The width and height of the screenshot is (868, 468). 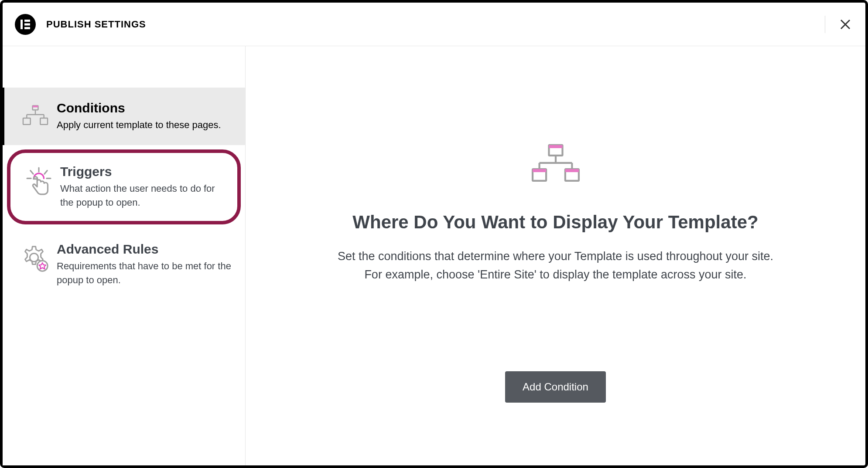 What do you see at coordinates (39, 181) in the screenshot?
I see `triggers-icon` at bounding box center [39, 181].